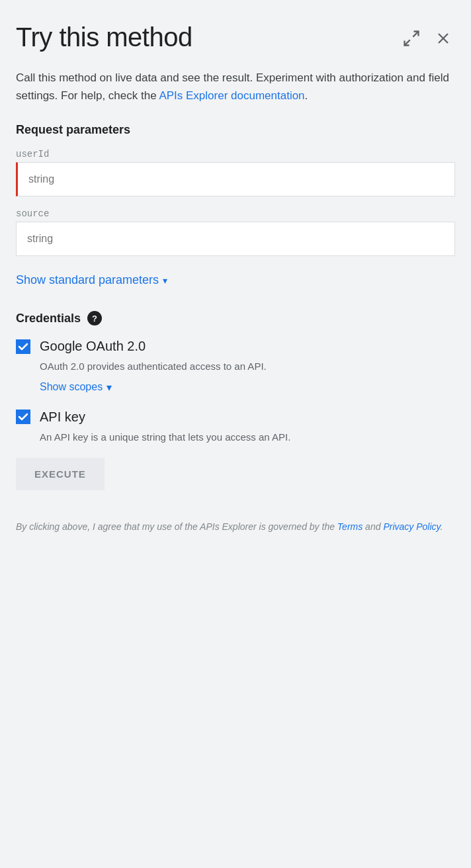  I want to click on privacy-policy-link: Privacy Policy, so click(411, 527).